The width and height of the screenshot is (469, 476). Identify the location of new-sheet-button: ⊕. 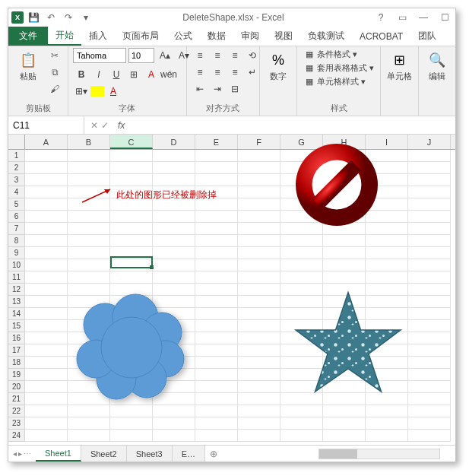
(214, 454).